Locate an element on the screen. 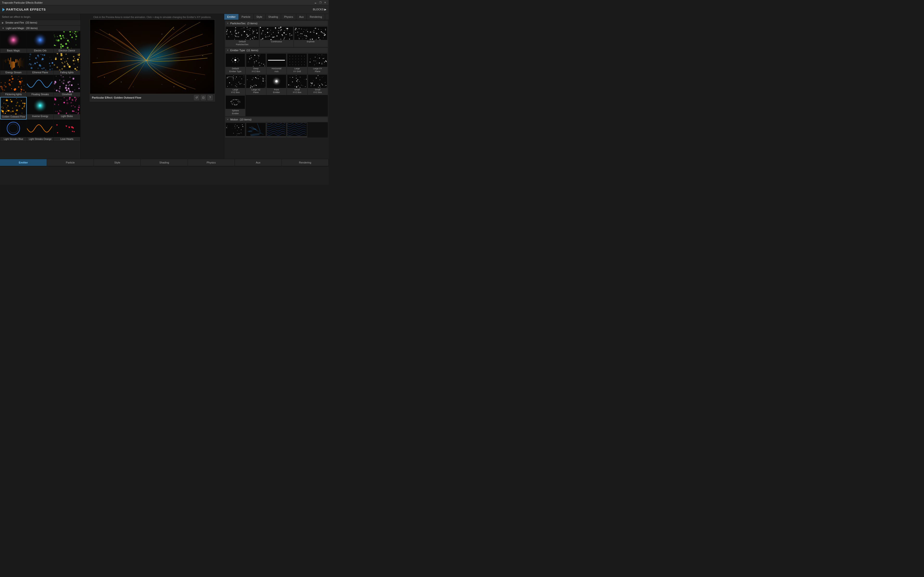 Image resolution: width=924 pixels, height=577 pixels. rp-item-emitter-type: Large XYZ Box is located at coordinates (235, 85).